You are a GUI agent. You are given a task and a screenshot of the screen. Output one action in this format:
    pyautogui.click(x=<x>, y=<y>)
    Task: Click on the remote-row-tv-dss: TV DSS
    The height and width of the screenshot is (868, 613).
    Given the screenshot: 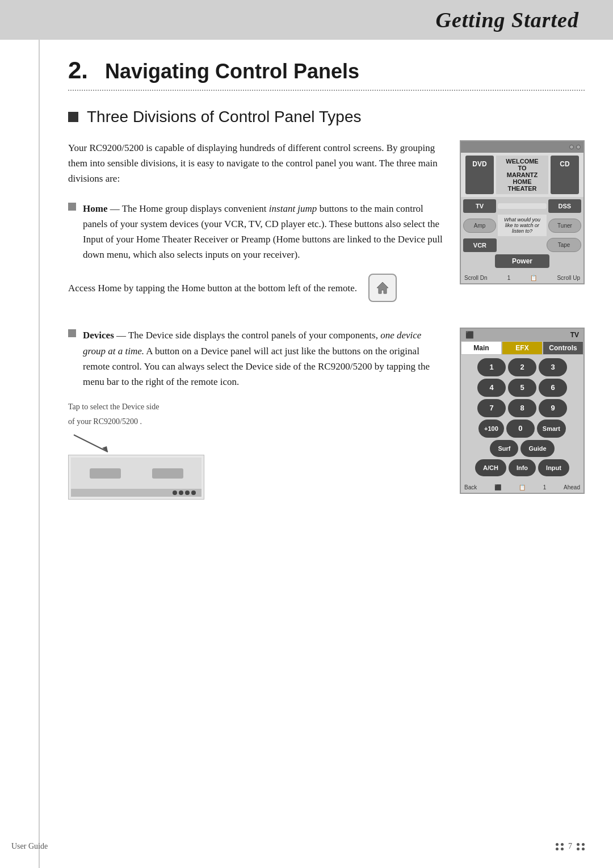 What is the action you would take?
    pyautogui.click(x=522, y=206)
    